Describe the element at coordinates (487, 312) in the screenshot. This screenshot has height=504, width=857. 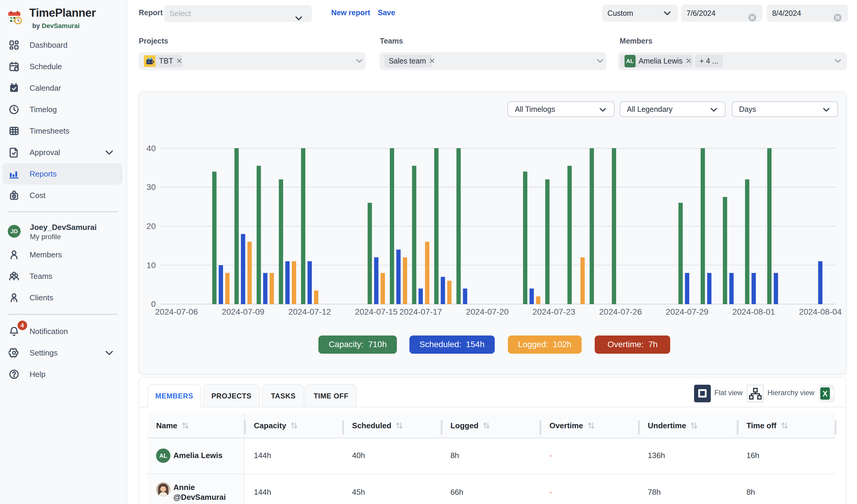
I see `svg-text: 2024-07-20` at that location.